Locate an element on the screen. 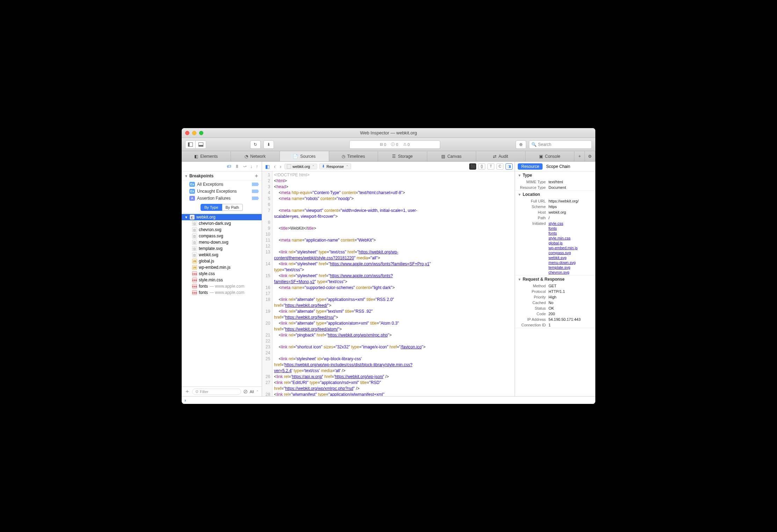  tree-root-label: webkit.org is located at coordinates (206, 217).